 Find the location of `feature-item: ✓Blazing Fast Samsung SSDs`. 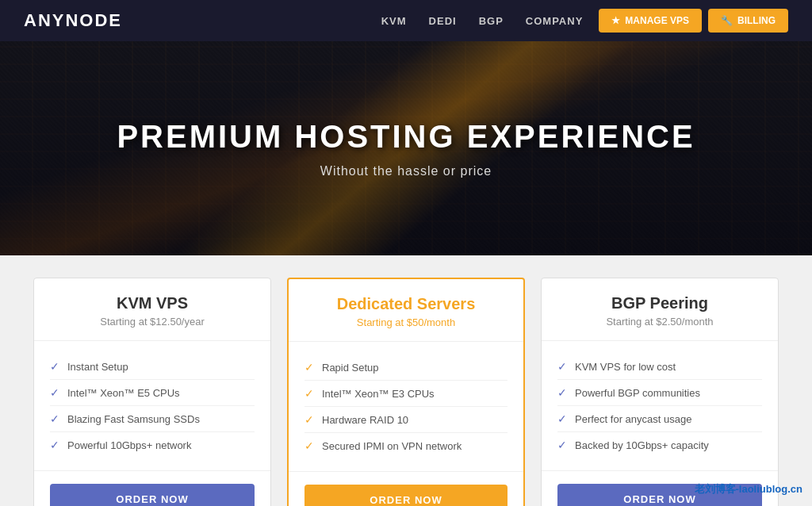

feature-item: ✓Blazing Fast Samsung SSDs is located at coordinates (152, 419).